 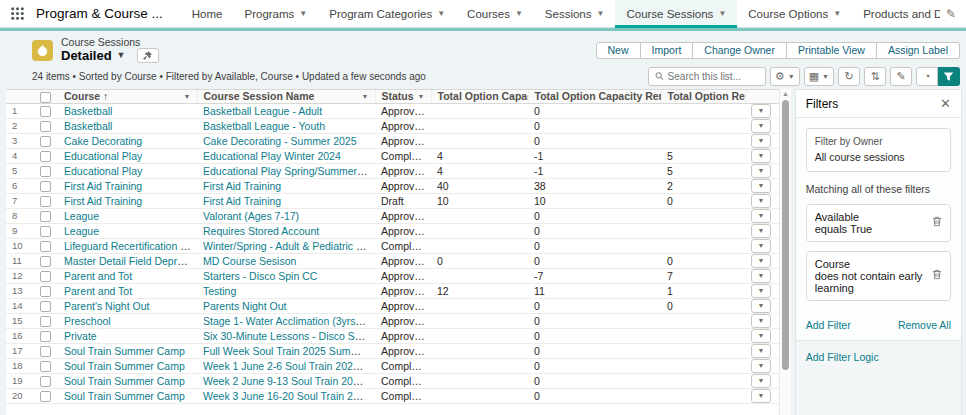 What do you see at coordinates (98, 276) in the screenshot?
I see `course-link: Parent and Tot` at bounding box center [98, 276].